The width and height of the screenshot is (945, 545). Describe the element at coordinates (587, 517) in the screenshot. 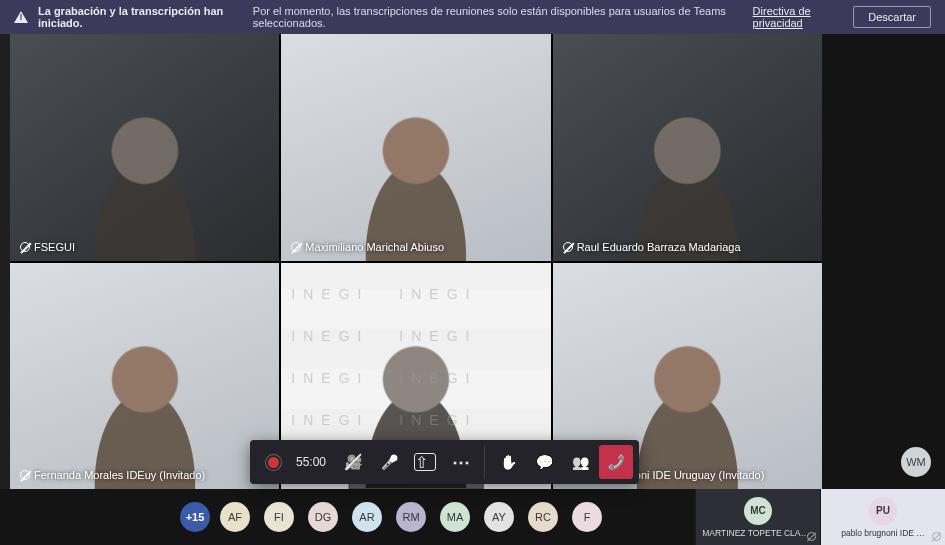

I see `avatar: F` at that location.